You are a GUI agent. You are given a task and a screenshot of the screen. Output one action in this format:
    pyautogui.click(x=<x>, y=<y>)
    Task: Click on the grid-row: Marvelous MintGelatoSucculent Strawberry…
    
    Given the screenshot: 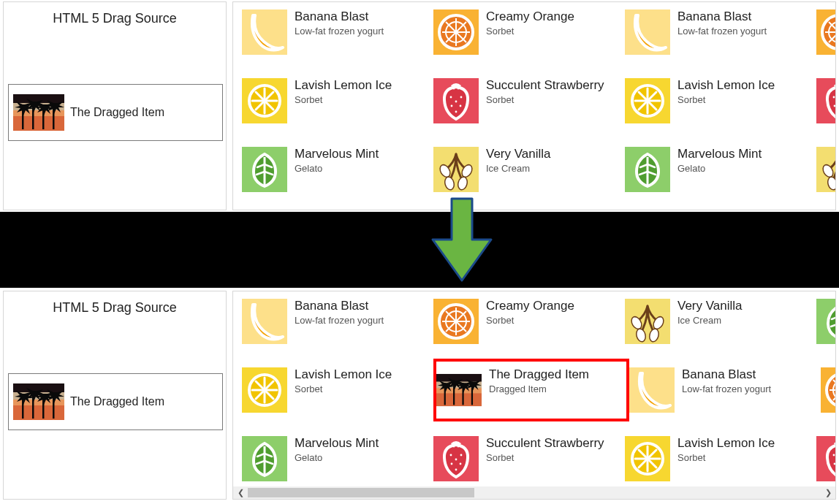 What is the action you would take?
    pyautogui.click(x=539, y=459)
    